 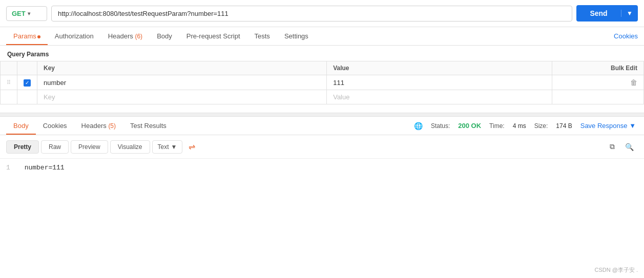 I want to click on code-content: number=111, so click(x=45, y=168).